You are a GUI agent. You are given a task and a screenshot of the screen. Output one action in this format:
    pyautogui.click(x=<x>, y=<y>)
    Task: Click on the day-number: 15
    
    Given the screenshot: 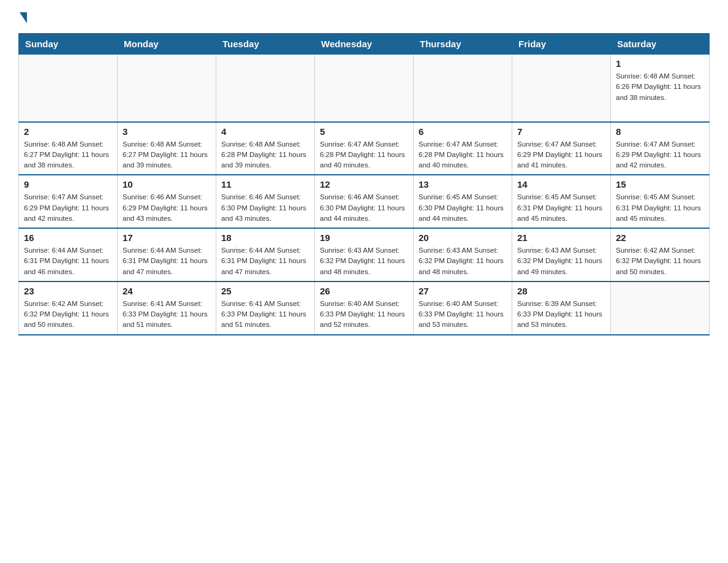 What is the action you would take?
    pyautogui.click(x=660, y=184)
    